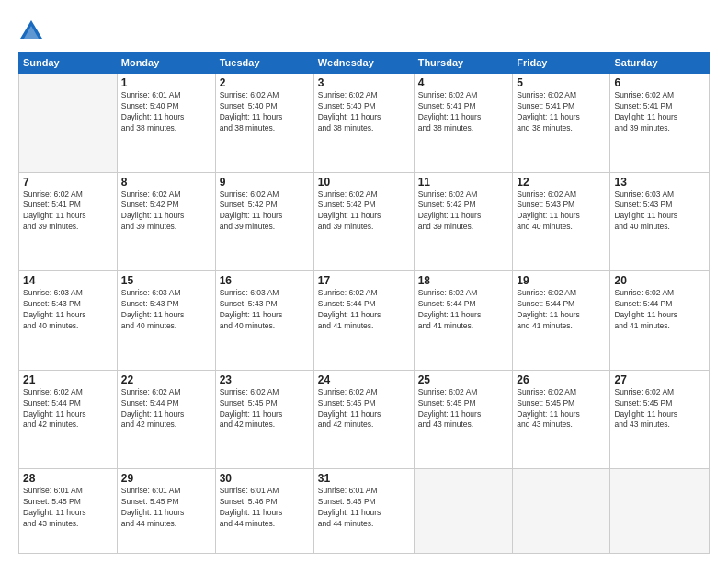 The width and height of the screenshot is (728, 563). I want to click on calendar-cell: 15Sunrise: 6:03 AM Sunset: 5:43 PM Dayli…, so click(165, 321).